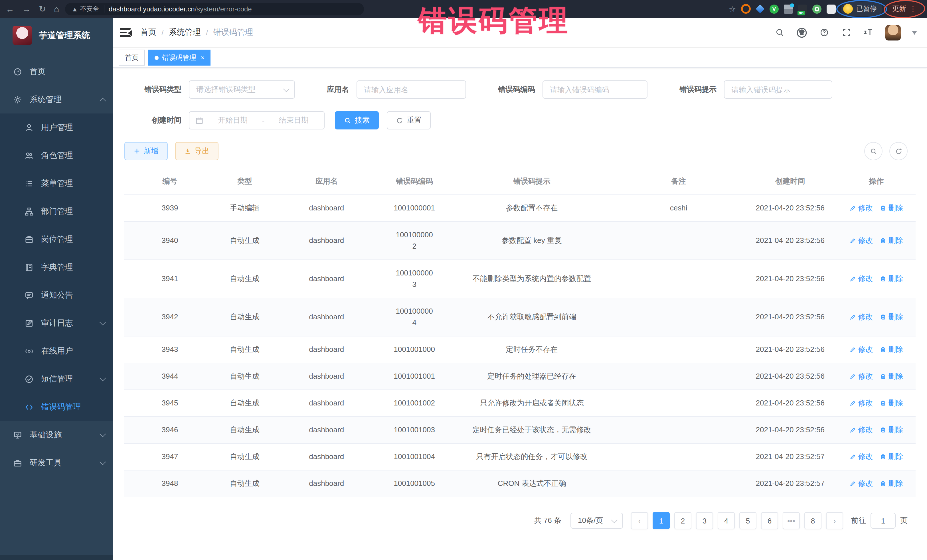  What do you see at coordinates (726, 521) in the screenshot?
I see `page-button-4: 4` at bounding box center [726, 521].